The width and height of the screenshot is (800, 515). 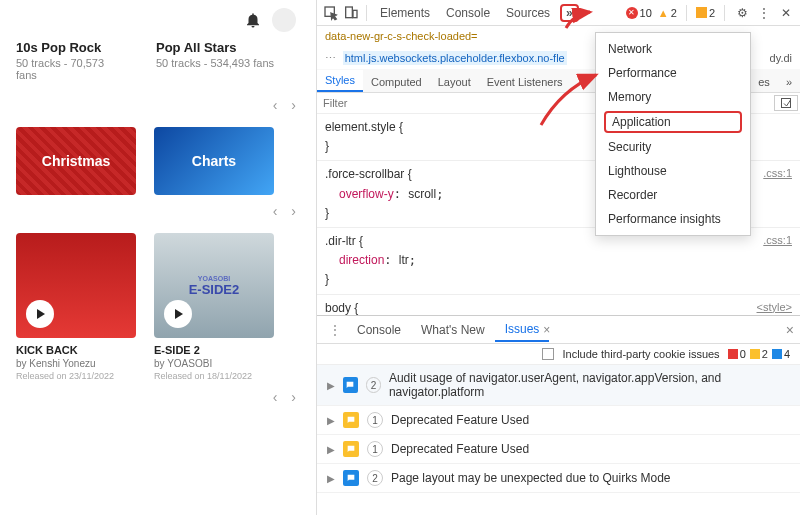 I want to click on section-title: Pop All Stars, so click(x=215, y=48).